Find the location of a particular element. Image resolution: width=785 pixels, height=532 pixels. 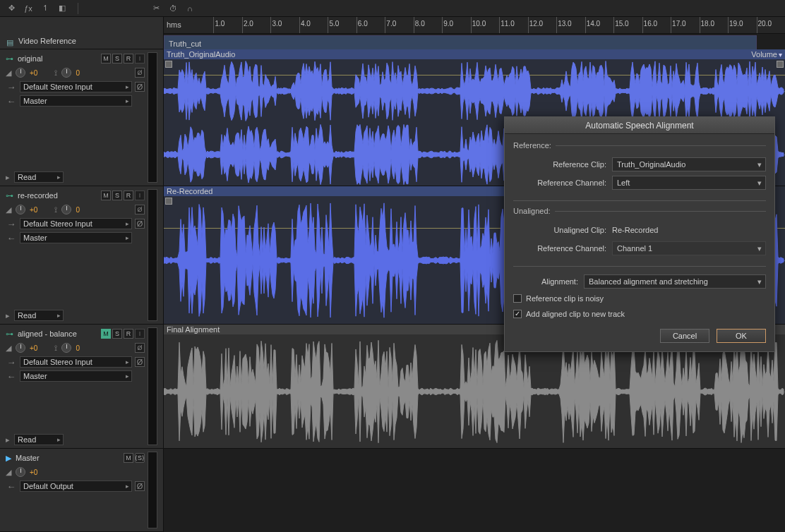

ruler-unit: hms is located at coordinates (174, 25).